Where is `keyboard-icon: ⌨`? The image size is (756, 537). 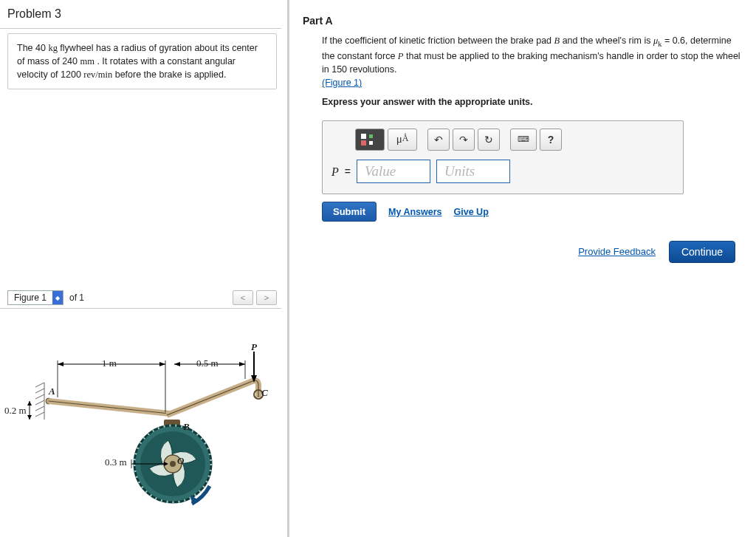
keyboard-icon: ⌨ is located at coordinates (523, 140).